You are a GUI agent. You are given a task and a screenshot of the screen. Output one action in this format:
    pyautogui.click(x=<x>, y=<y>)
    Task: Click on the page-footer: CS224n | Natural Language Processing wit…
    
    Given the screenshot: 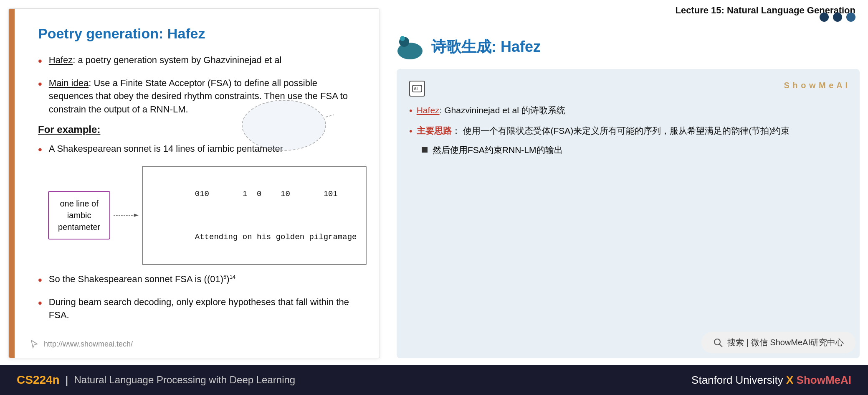 What is the action you would take?
    pyautogui.click(x=434, y=380)
    